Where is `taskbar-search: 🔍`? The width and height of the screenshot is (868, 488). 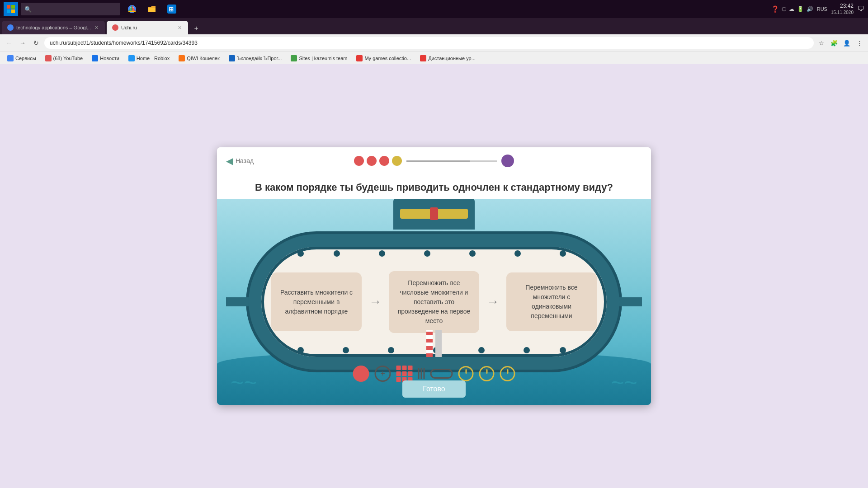
taskbar-search: 🔍 is located at coordinates (71, 9).